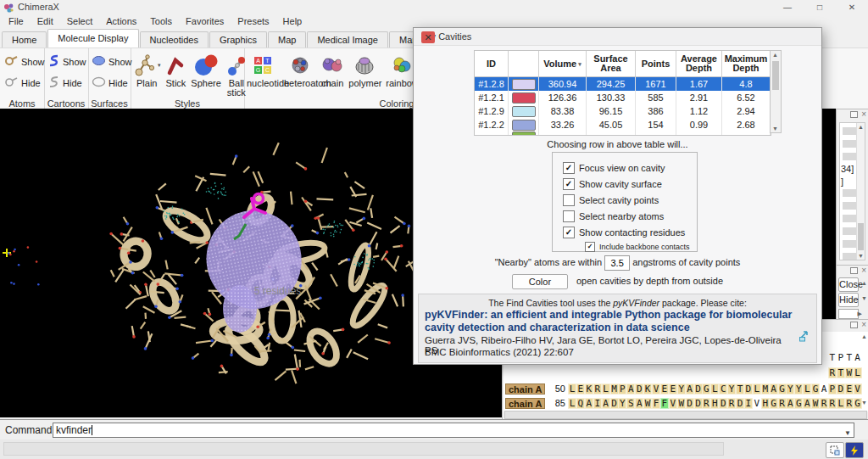 This screenshot has width=868, height=459. Describe the element at coordinates (631, 404) in the screenshot. I see `residue-cell: S` at that location.